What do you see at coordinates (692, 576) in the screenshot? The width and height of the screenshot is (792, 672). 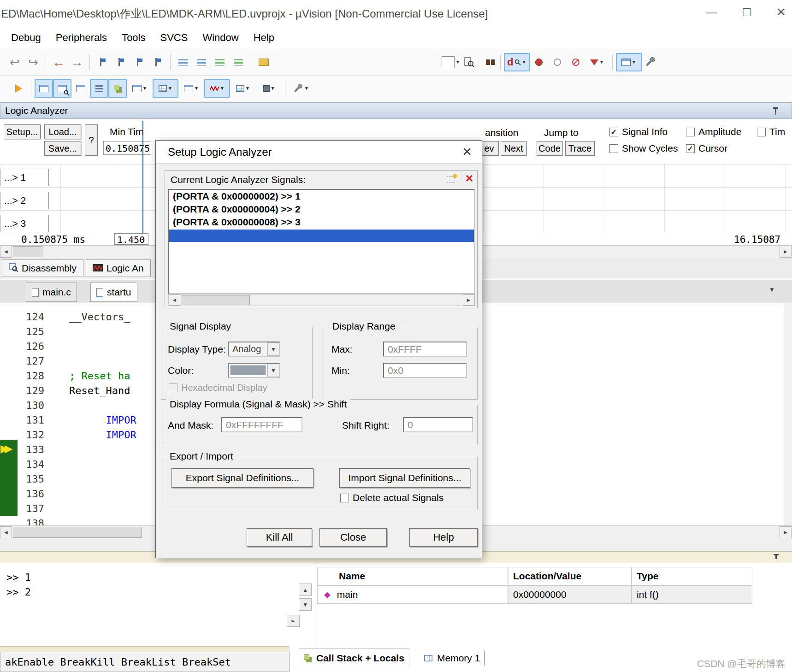 I see `column-header-type: Type` at bounding box center [692, 576].